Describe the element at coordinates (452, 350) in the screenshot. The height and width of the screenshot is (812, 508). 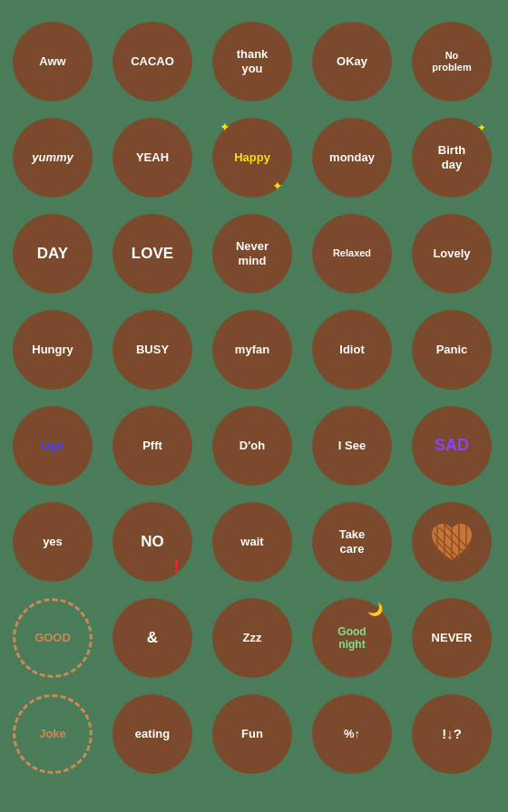
I see `sticker-panic: Panic` at that location.